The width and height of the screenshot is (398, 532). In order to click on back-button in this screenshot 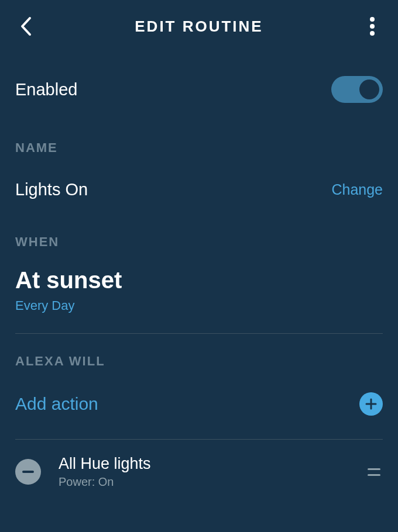, I will do `click(26, 26)`.